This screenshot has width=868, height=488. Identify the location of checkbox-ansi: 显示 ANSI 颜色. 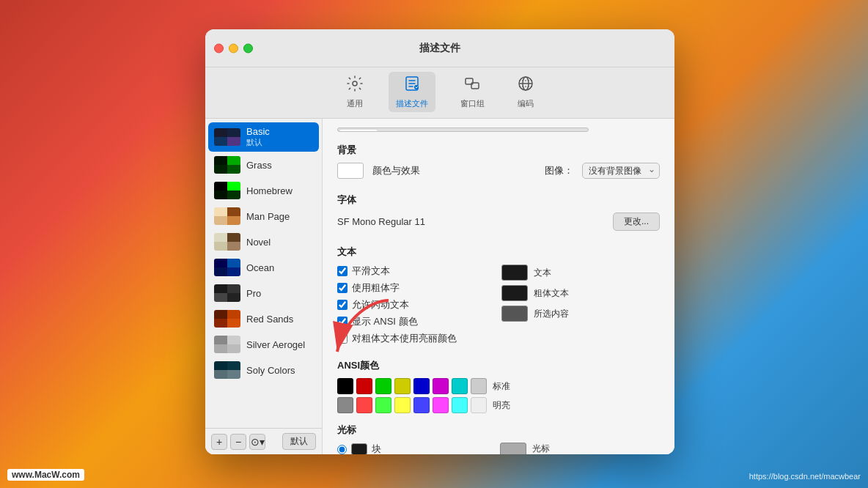
(416, 322).